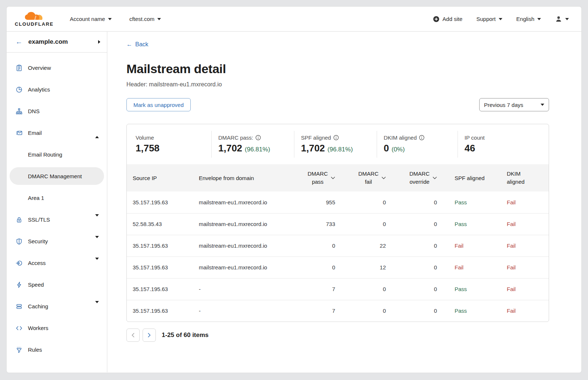 This screenshot has height=380, width=588. I want to click on sort-dmarc-override: DMARCoverride, so click(413, 178).